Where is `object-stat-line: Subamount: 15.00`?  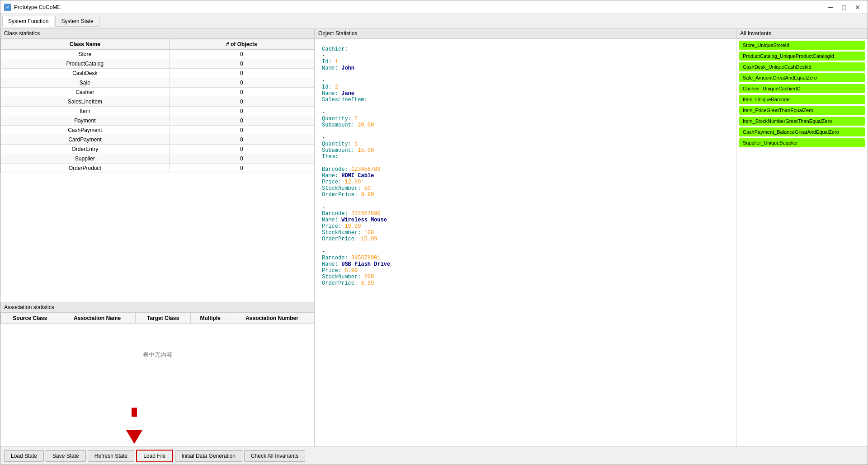 object-stat-line: Subamount: 15.00 is located at coordinates (525, 150).